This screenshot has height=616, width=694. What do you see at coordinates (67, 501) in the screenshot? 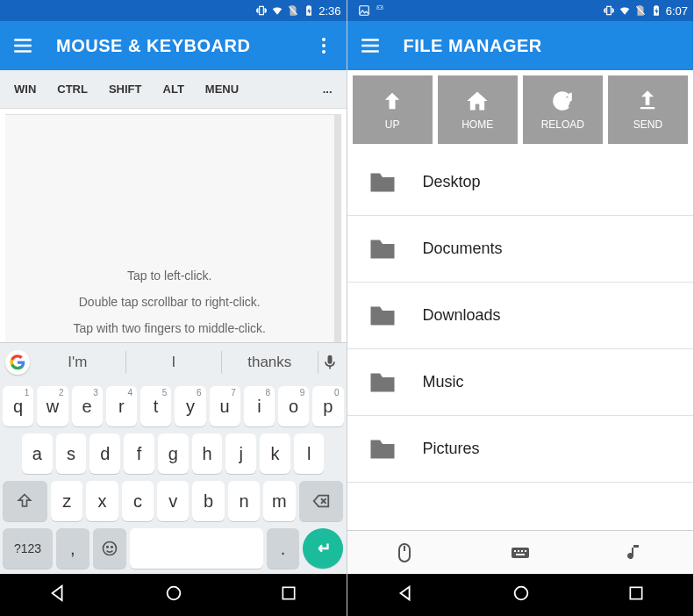
I see `key-z: z` at bounding box center [67, 501].